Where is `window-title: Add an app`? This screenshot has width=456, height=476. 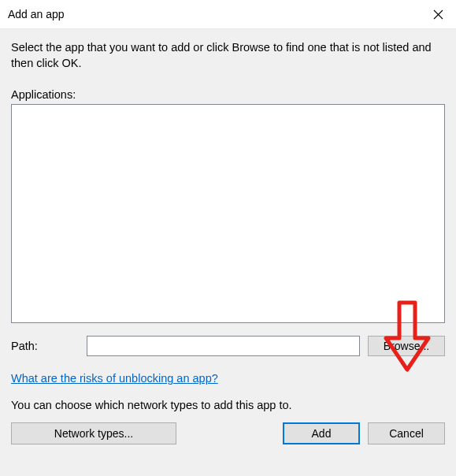 window-title: Add an app is located at coordinates (36, 14).